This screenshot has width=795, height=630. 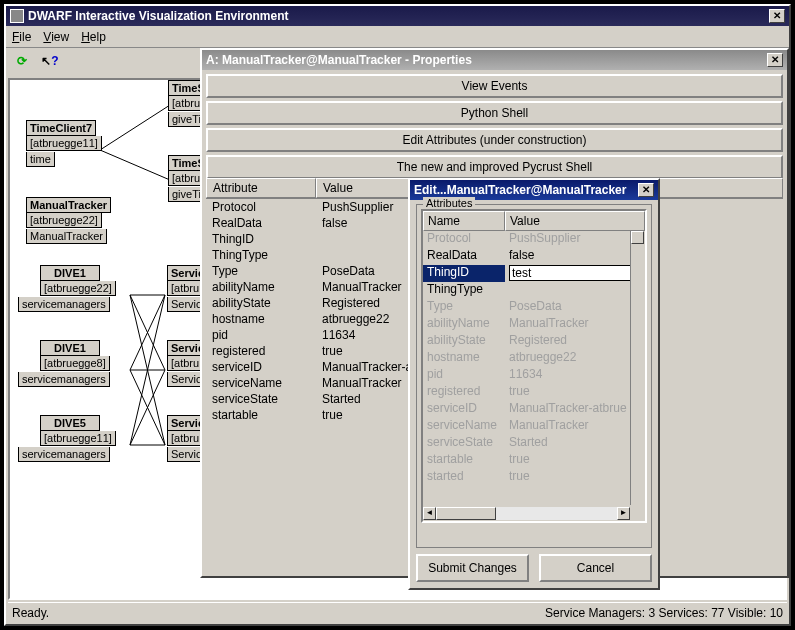 I want to click on table-row: abilityStateRegistered, so click(x=534, y=342).